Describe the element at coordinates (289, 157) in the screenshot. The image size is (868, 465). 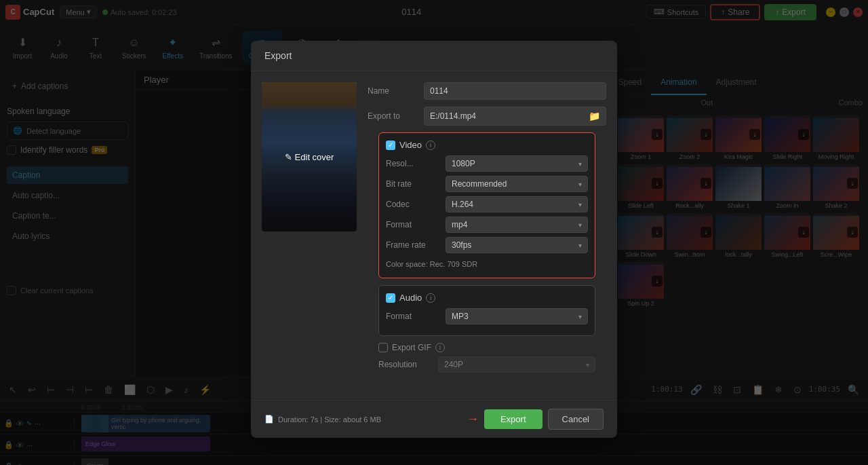
I see `pencil-icon: ✎` at that location.